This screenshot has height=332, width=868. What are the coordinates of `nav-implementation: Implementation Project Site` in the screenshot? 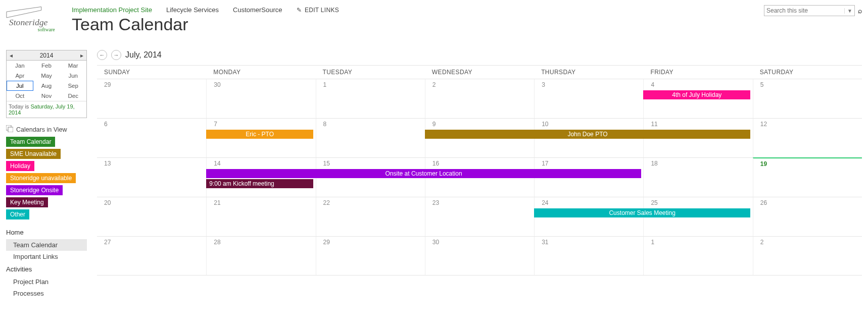 It's located at (112, 10).